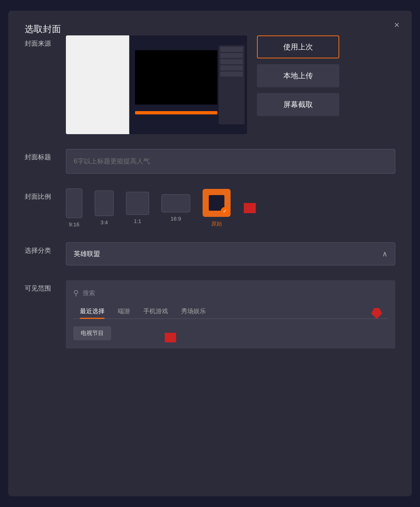  I want to click on ratio-check-mark: ✓, so click(225, 211).